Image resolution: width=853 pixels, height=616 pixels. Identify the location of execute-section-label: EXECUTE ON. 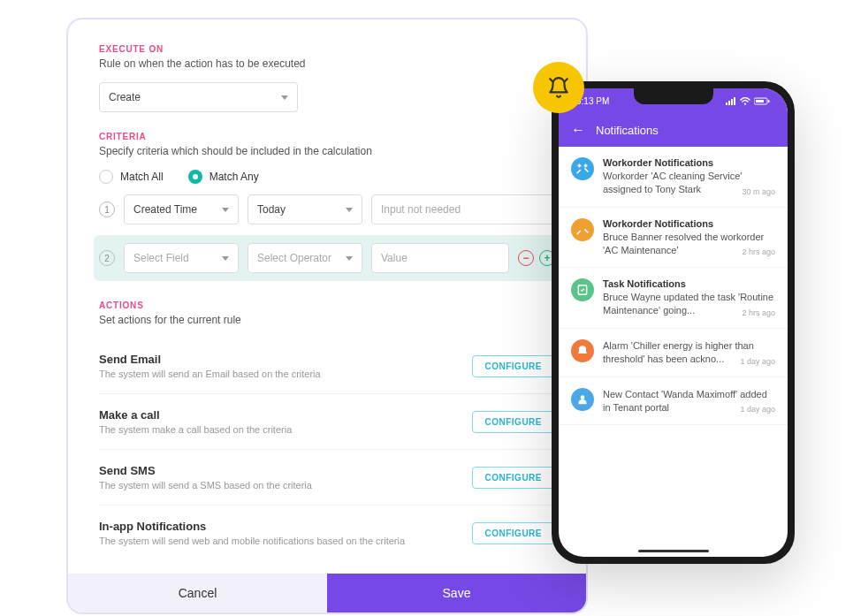
(327, 49).